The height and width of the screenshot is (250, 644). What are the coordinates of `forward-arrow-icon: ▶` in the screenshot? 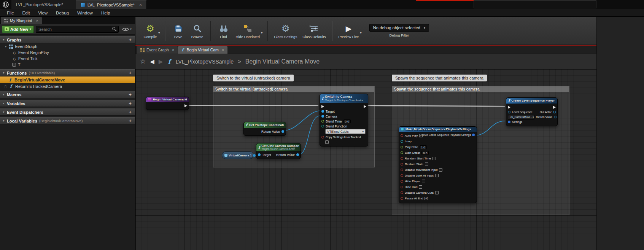 It's located at (161, 62).